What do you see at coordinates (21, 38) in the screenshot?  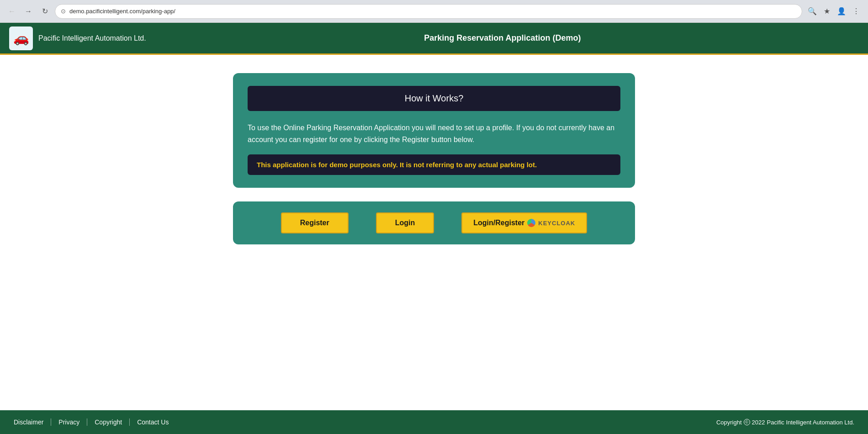 I see `app-logo: 🚗` at bounding box center [21, 38].